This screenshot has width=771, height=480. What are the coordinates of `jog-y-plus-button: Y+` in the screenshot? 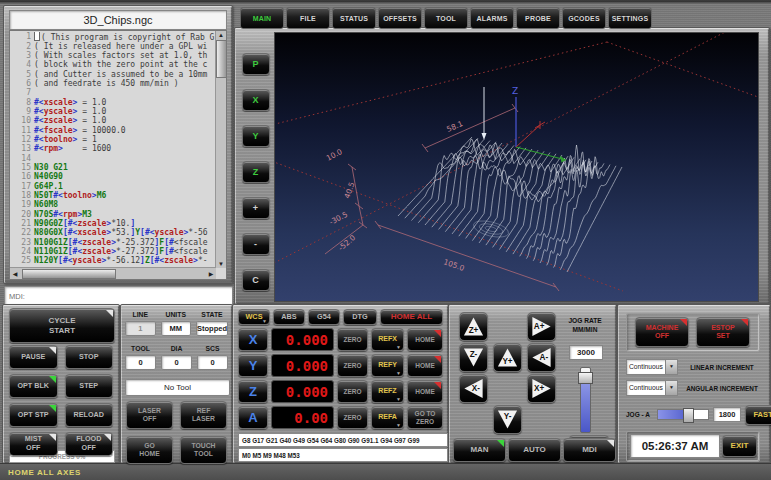 It's located at (508, 358).